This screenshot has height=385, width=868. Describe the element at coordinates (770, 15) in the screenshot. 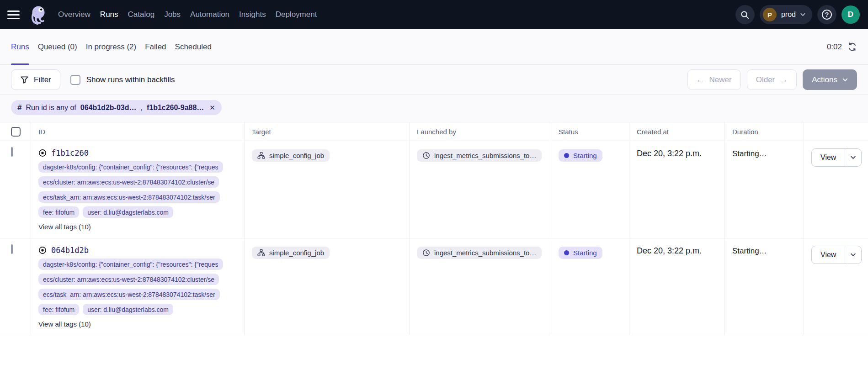

I see `environment-avatar: P` at that location.